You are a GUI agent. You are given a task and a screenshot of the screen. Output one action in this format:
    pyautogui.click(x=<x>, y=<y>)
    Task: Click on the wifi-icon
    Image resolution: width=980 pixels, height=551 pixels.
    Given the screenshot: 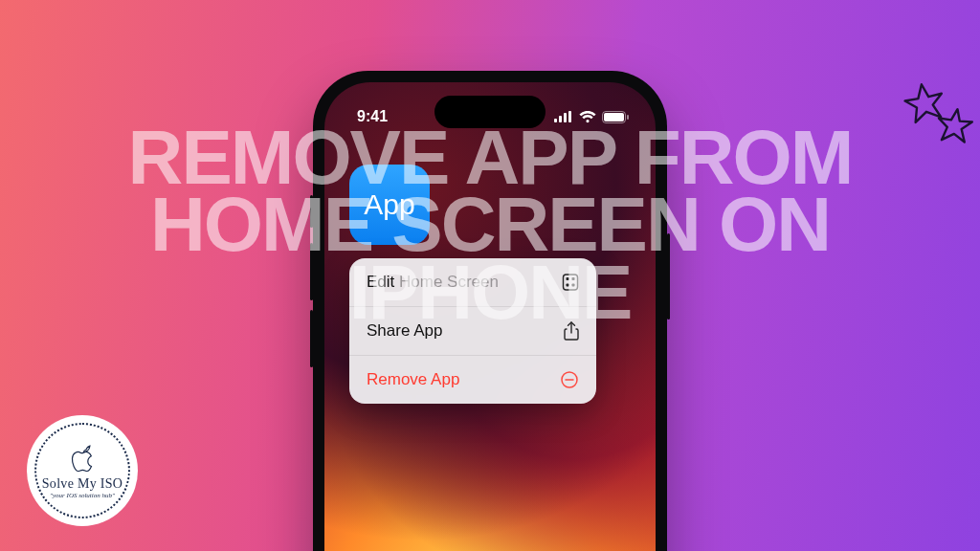 What is the action you would take?
    pyautogui.click(x=588, y=117)
    